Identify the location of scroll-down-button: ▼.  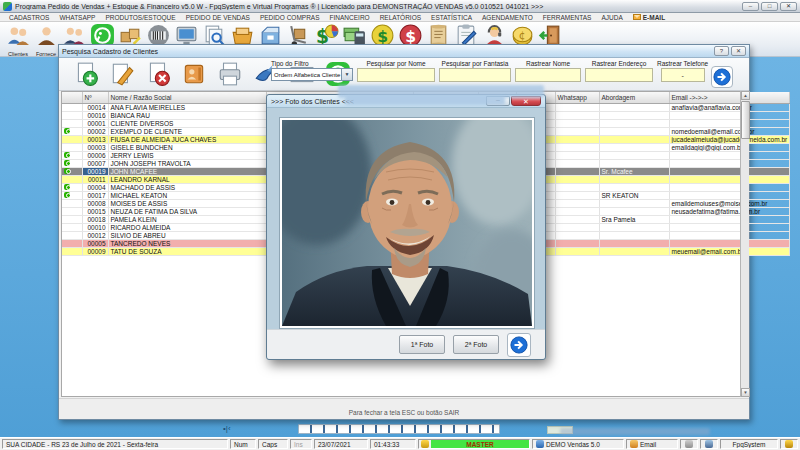
(746, 392).